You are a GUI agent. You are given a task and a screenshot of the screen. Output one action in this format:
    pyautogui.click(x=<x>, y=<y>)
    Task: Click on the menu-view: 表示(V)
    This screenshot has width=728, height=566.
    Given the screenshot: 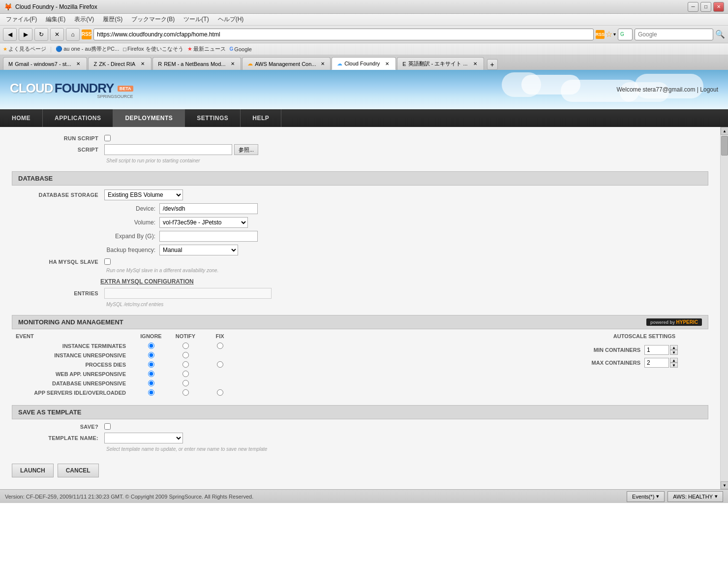 What is the action you would take?
    pyautogui.click(x=84, y=20)
    